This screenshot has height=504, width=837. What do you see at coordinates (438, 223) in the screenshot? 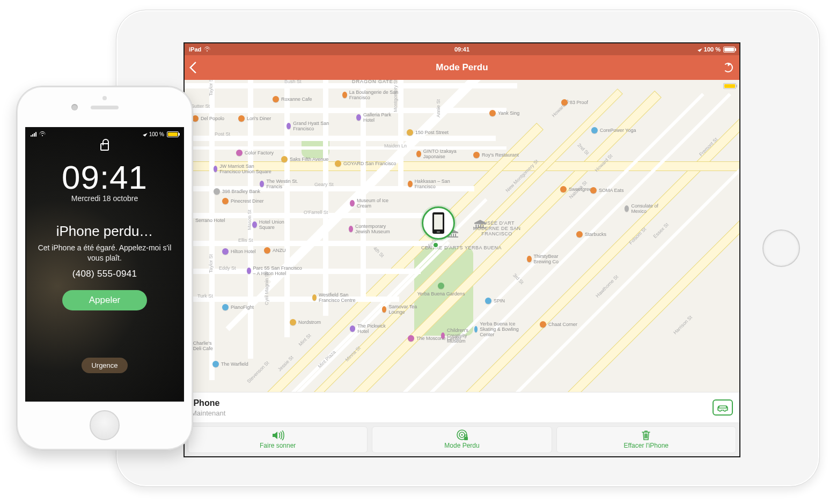
I see `device-location-pin` at bounding box center [438, 223].